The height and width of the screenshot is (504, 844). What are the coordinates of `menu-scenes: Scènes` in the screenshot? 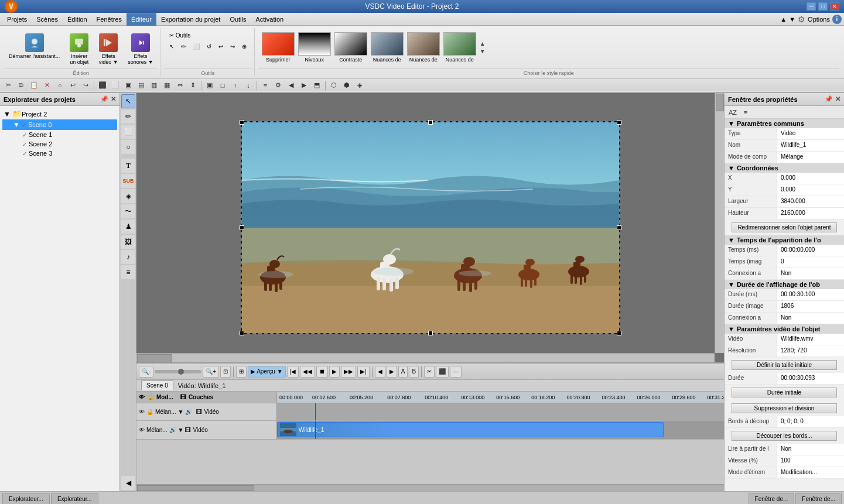 It's located at (47, 19).